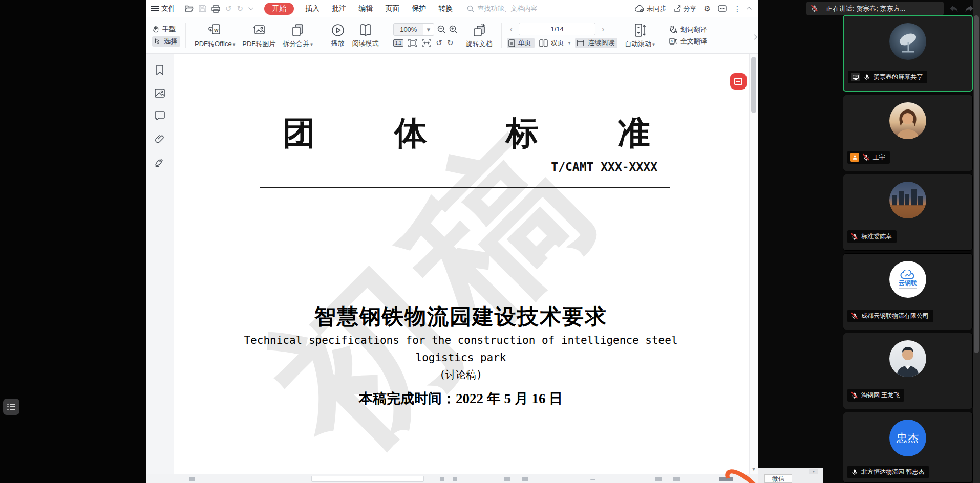  Describe the element at coordinates (521, 43) in the screenshot. I see `single-page-button: 单页` at that location.